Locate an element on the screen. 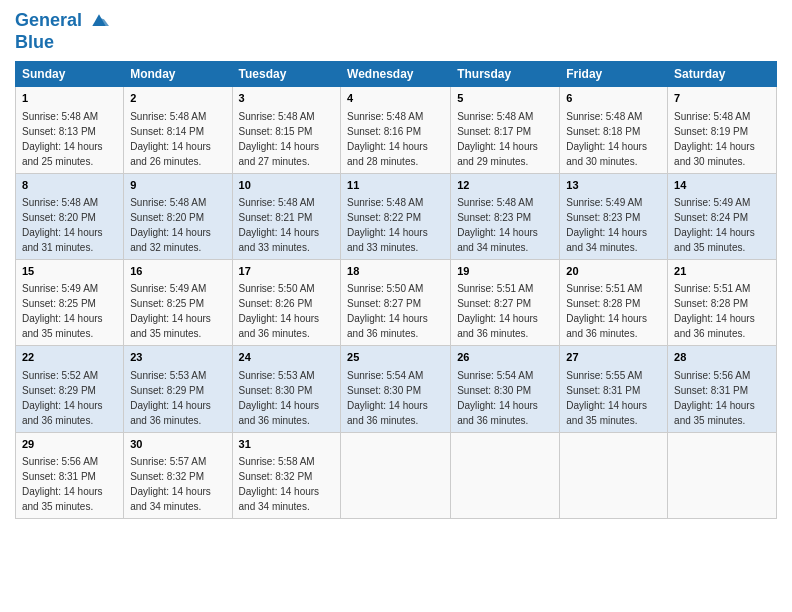 The width and height of the screenshot is (792, 612). day-number: 8 is located at coordinates (70, 186).